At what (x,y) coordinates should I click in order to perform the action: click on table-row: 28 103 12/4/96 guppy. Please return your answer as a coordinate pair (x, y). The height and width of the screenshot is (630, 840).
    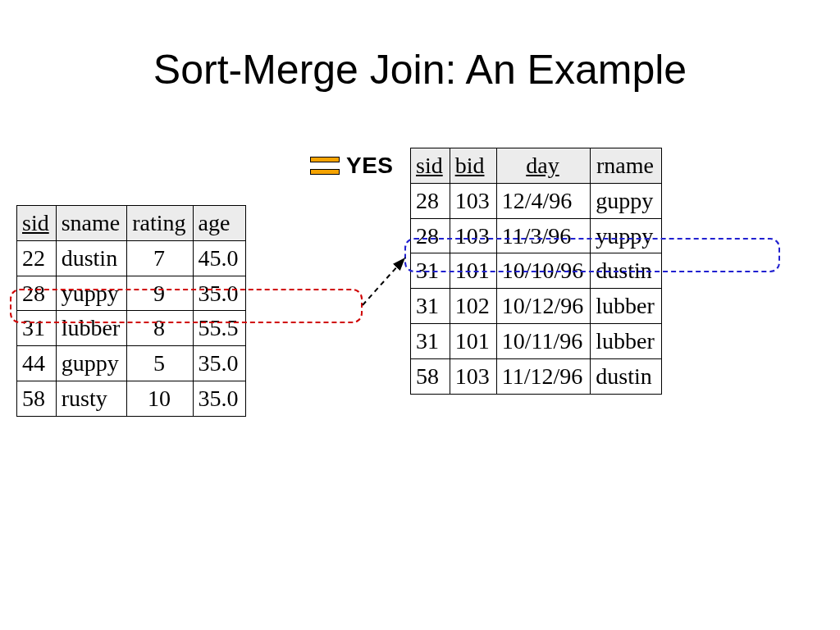
    Looking at the image, I should click on (536, 200).